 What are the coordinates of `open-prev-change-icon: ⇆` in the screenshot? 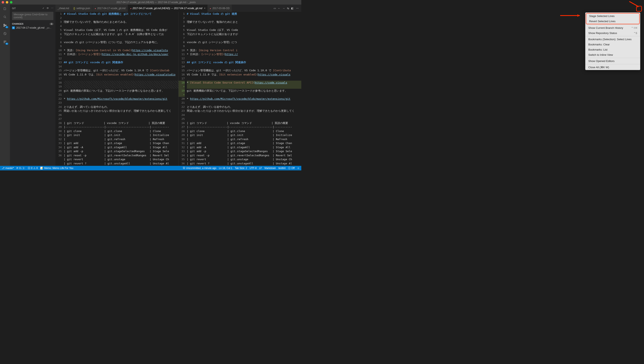 It's located at (288, 8).